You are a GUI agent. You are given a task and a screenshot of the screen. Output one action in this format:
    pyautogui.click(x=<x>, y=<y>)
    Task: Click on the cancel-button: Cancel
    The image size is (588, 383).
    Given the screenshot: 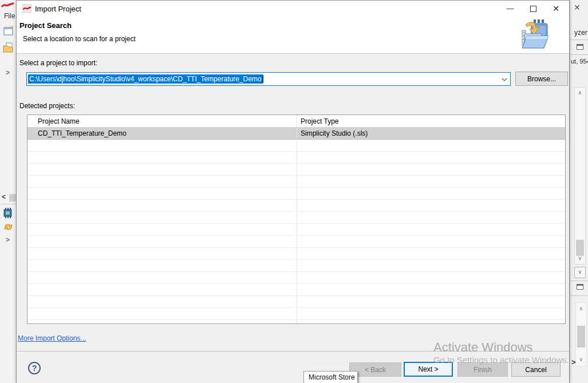 What is the action you would take?
    pyautogui.click(x=536, y=370)
    